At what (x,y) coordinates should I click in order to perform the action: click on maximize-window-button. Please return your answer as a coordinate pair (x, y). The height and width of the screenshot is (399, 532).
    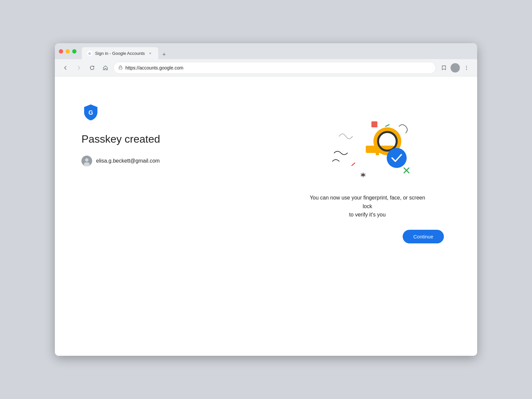
    Looking at the image, I should click on (74, 51).